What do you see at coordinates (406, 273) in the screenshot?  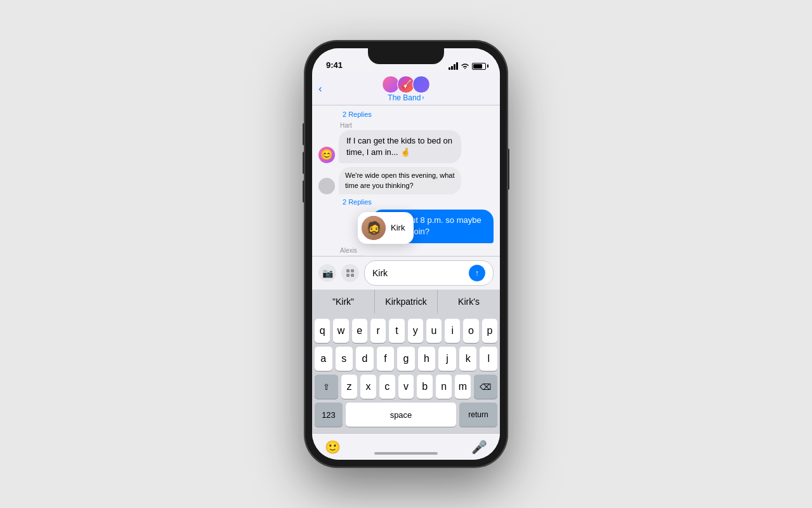 I see `input-bar: 📷 Kirk ↑` at bounding box center [406, 273].